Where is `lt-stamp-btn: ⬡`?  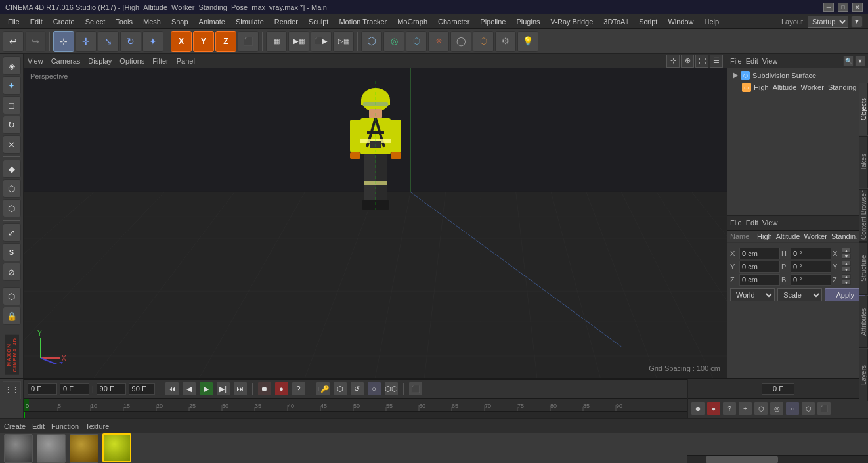 lt-stamp-btn: ⬡ is located at coordinates (12, 296).